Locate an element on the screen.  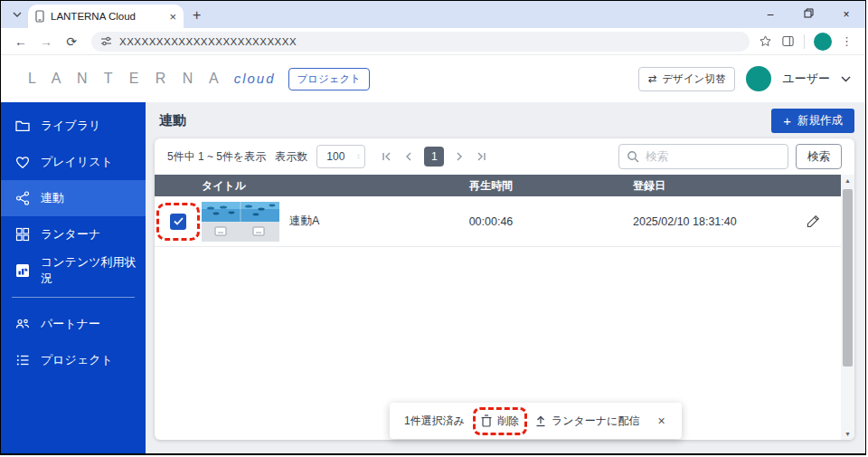
delete-button: 削除 is located at coordinates (500, 422).